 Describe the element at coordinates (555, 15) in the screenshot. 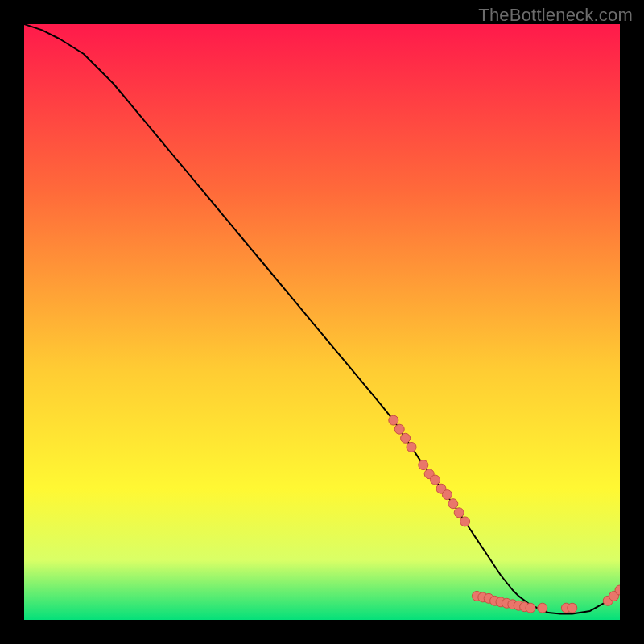

I see `watermark-text: TheBottleneck.com` at that location.